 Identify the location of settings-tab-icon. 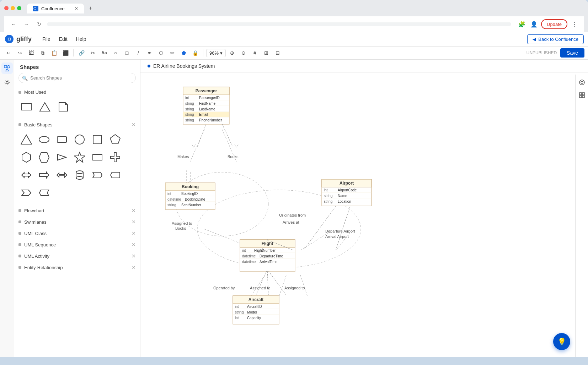
(7, 82).